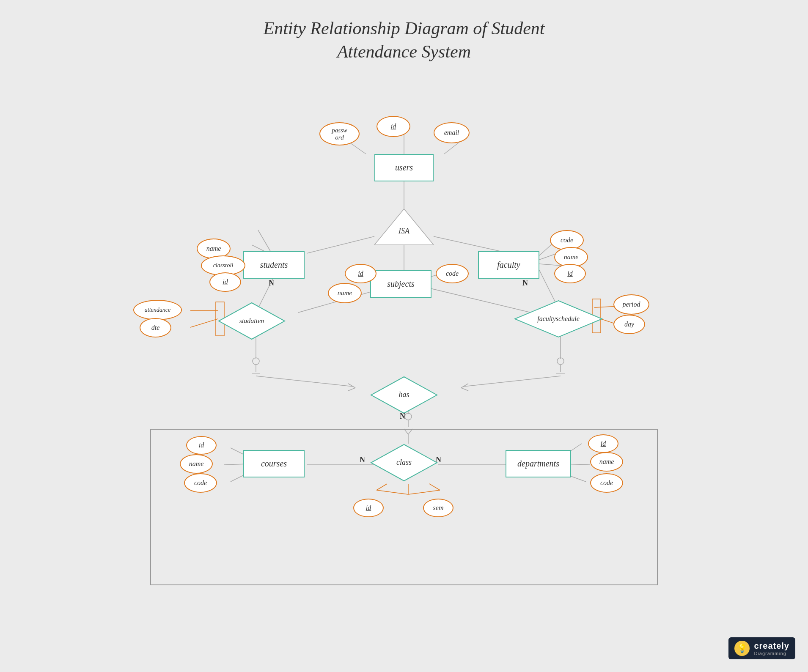 Image resolution: width=808 pixels, height=672 pixels. Describe the element at coordinates (404, 463) in the screenshot. I see `relationship-class: class` at that location.